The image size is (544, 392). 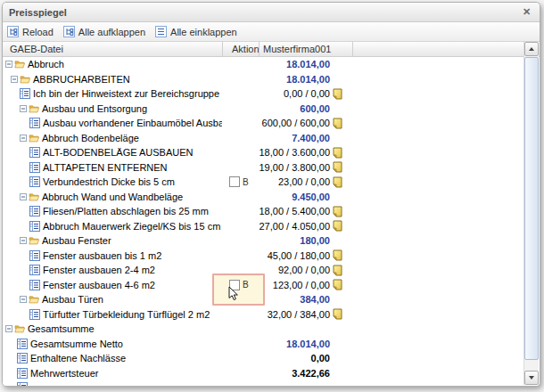 What do you see at coordinates (526, 12) in the screenshot?
I see `close-icon: ✕` at bounding box center [526, 12].